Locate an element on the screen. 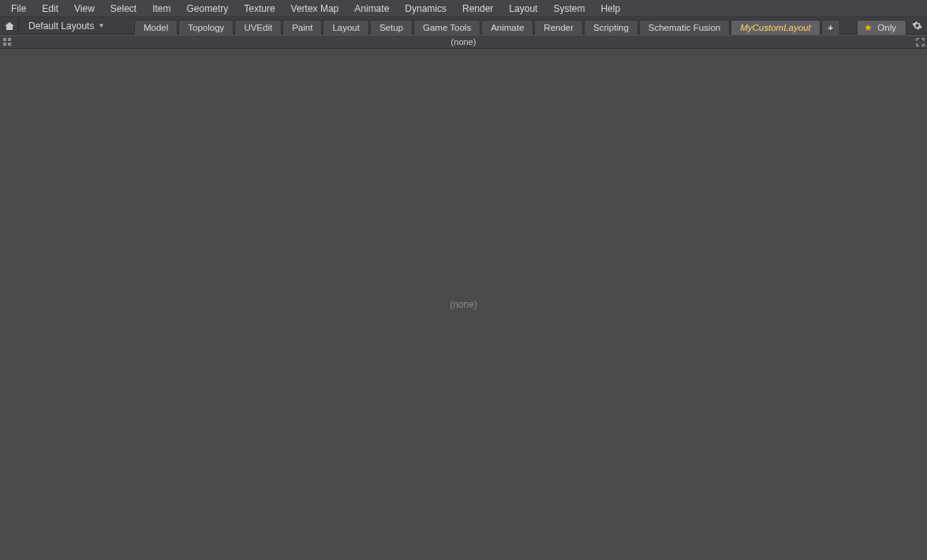  menu-view: View is located at coordinates (84, 9).